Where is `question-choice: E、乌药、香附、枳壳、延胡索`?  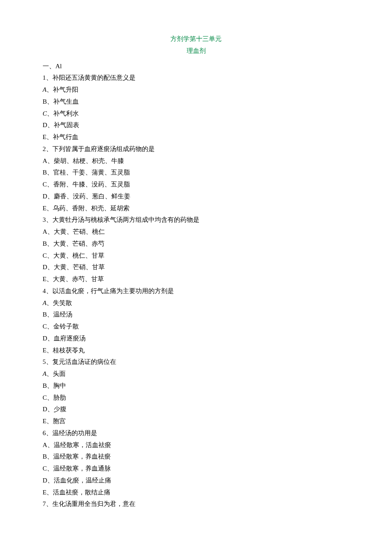
question-choice: E、乌药、香附、枳壳、延胡索 is located at coordinates (196, 209).